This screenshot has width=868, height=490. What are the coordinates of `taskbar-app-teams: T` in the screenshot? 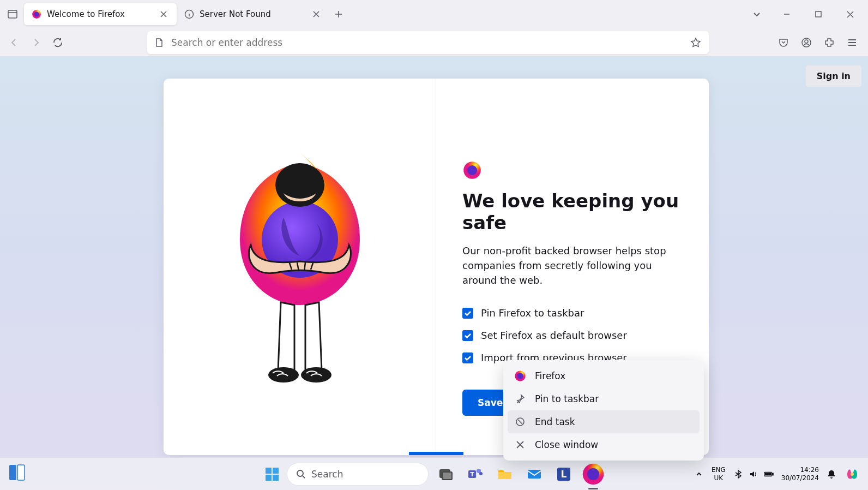 It's located at (475, 474).